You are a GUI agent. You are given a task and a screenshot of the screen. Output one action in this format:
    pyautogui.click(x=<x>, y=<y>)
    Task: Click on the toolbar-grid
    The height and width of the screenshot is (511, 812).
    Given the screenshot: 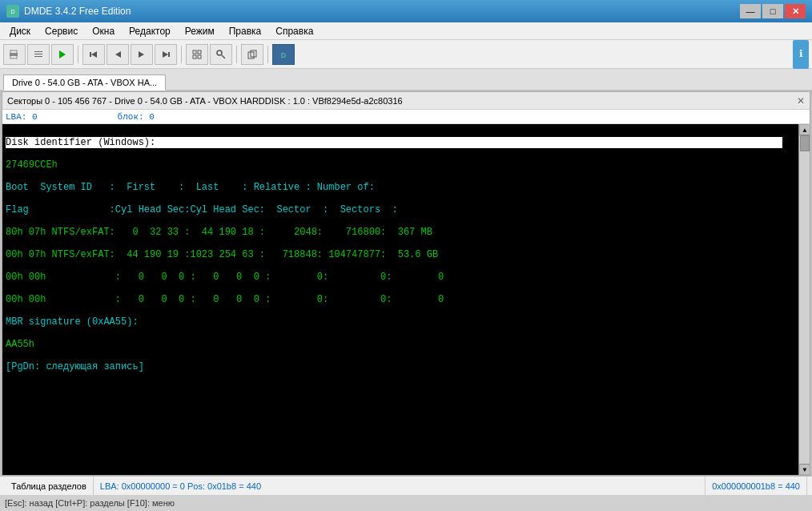 What is the action you would take?
    pyautogui.click(x=197, y=54)
    